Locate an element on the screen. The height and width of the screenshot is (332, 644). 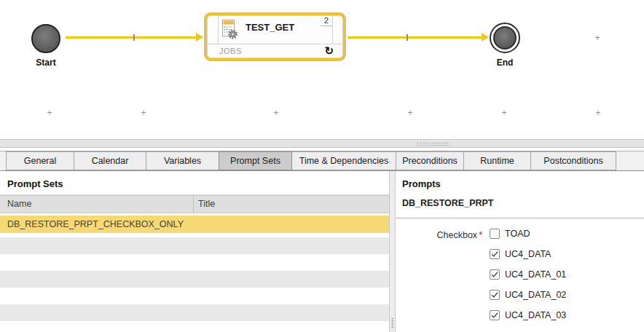
column-header-name: Name is located at coordinates (19, 204).